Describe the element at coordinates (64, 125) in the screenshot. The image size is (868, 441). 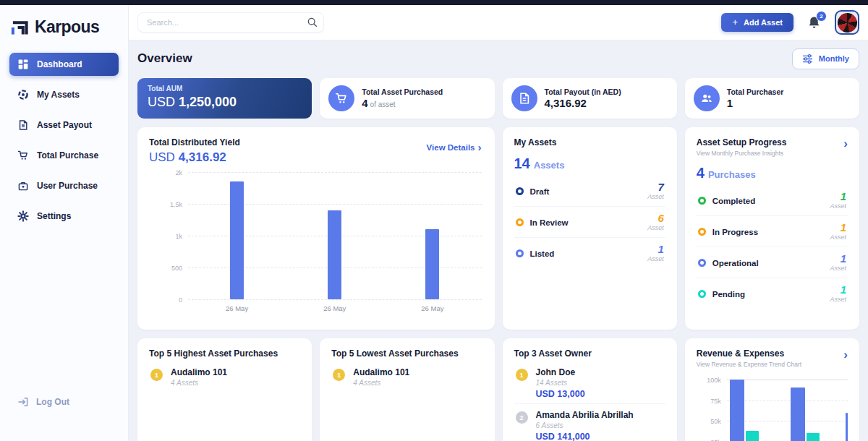
I see `sidebar-item-asset-payout: Asset Payout` at that location.